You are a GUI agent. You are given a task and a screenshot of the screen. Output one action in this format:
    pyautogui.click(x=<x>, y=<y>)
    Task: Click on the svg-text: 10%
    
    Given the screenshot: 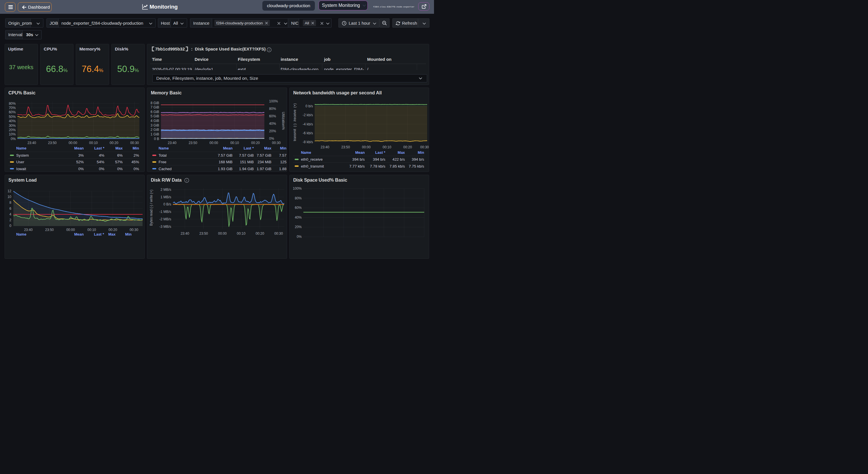 What is the action you would take?
    pyautogui.click(x=12, y=134)
    